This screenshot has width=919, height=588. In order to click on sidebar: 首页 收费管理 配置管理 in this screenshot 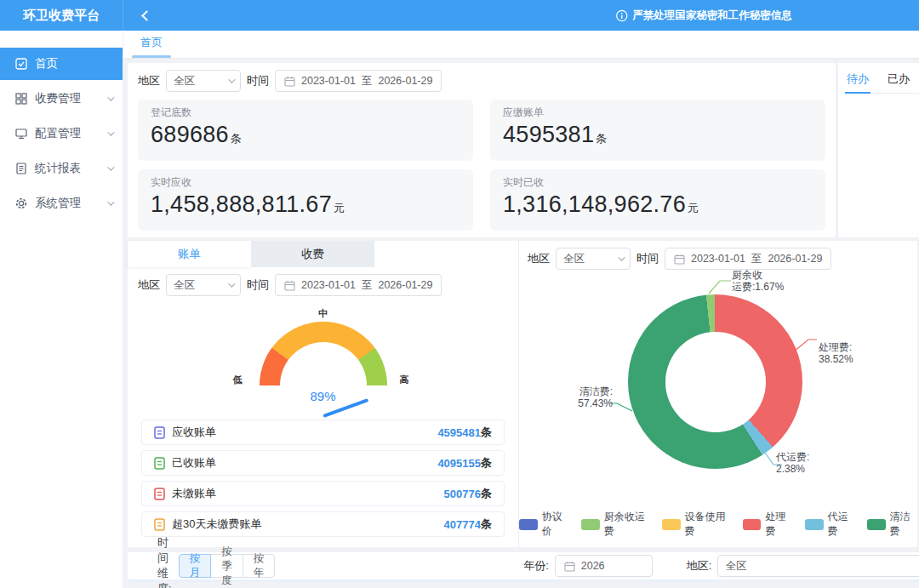, I will do `click(61, 310)`.